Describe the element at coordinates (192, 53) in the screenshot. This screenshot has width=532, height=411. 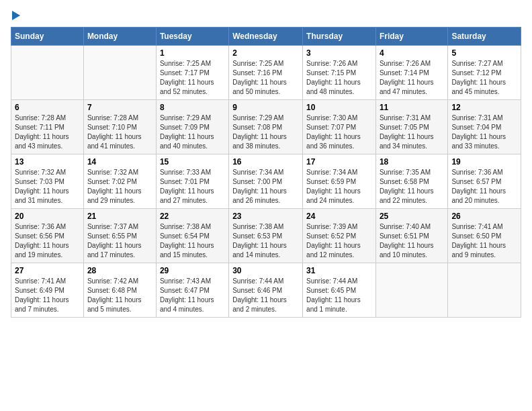
I see `day-number: 1` at that location.